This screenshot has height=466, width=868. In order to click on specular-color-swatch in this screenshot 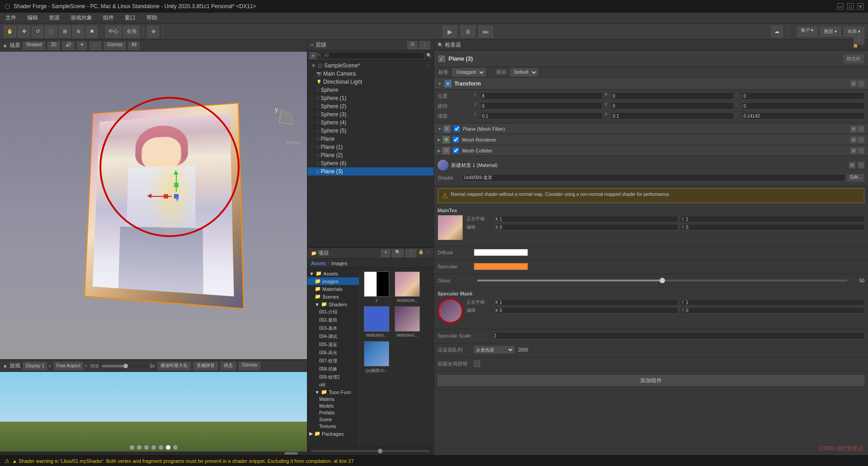, I will do `click(501, 266)`.